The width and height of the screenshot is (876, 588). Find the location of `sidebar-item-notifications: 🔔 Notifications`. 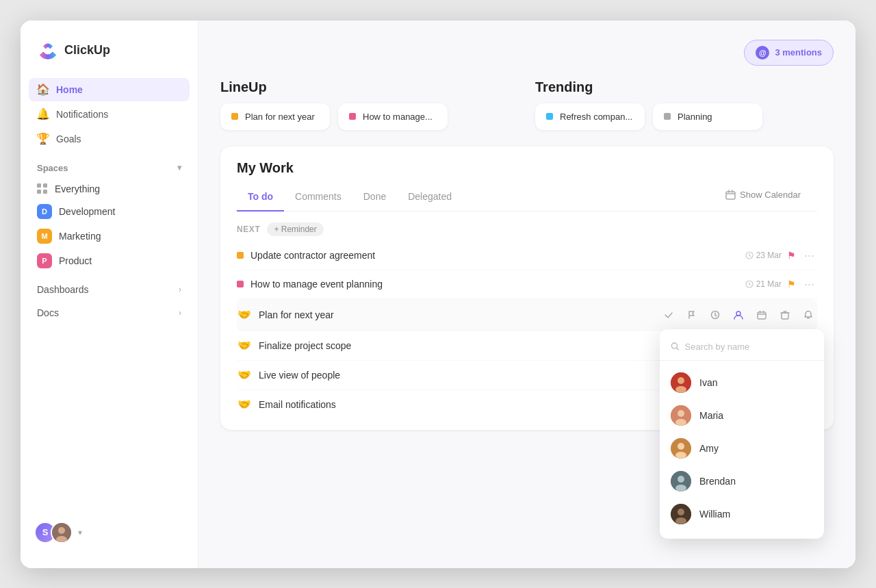

sidebar-item-notifications: 🔔 Notifications is located at coordinates (110, 114).